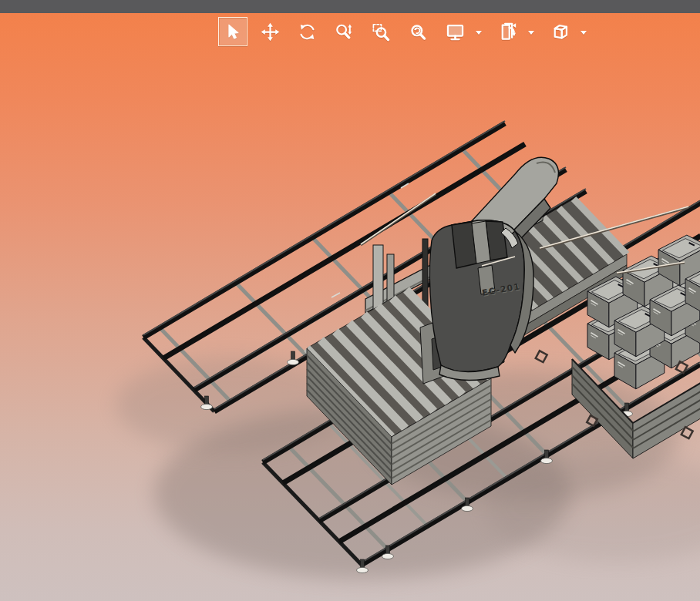  I want to click on model-views-dropdown-caret, so click(531, 32).